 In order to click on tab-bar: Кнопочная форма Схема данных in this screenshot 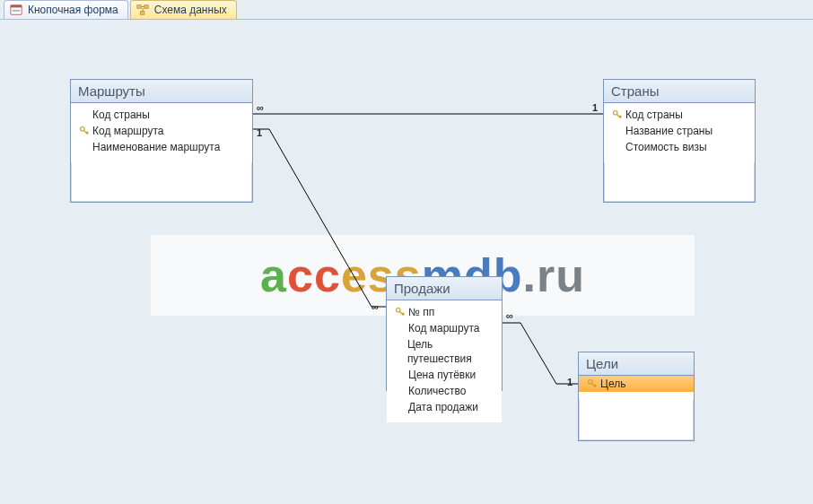, I will do `click(406, 10)`.